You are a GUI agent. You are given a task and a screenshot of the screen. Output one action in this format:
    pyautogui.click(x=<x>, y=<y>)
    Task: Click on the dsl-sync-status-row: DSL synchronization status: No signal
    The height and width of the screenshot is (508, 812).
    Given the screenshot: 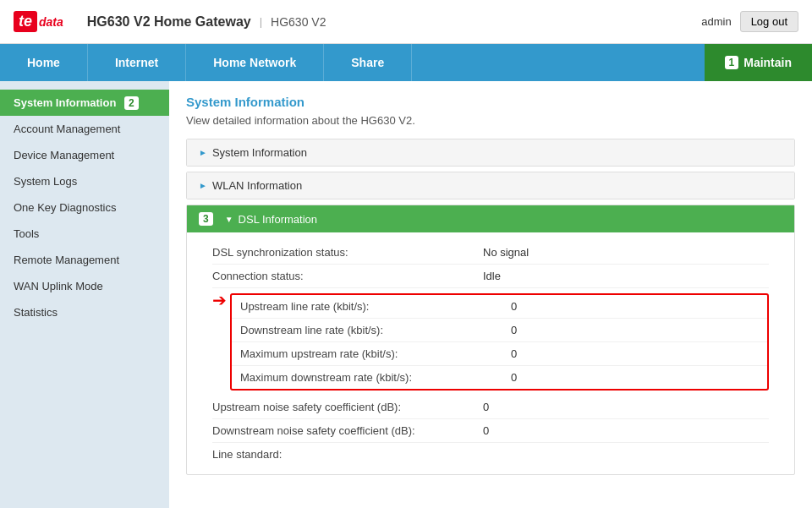 What is the action you would take?
    pyautogui.click(x=491, y=253)
    